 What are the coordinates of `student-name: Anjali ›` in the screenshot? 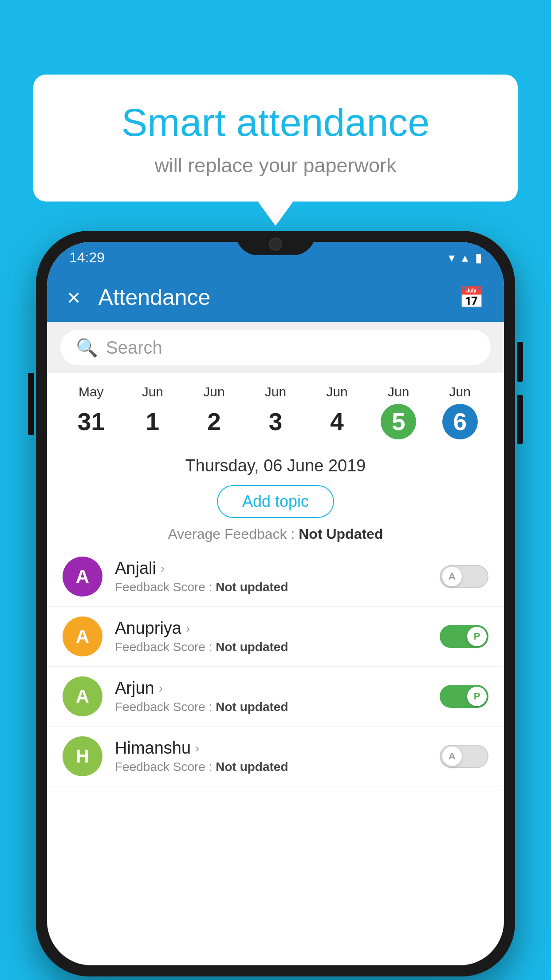 It's located at (271, 568).